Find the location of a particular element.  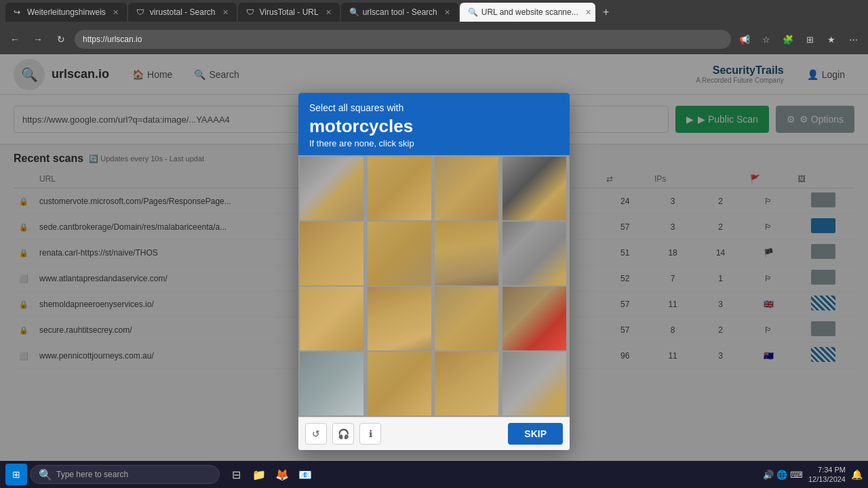

tab-label-3: VirusTotal - URL is located at coordinates (289, 12).